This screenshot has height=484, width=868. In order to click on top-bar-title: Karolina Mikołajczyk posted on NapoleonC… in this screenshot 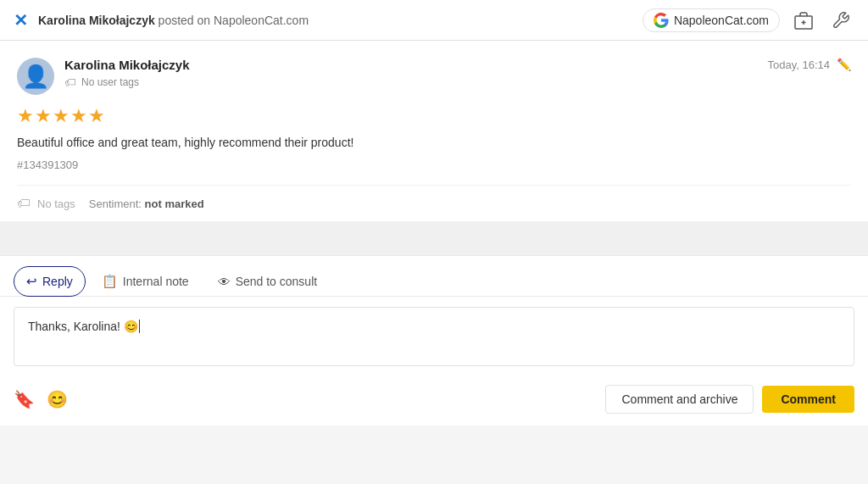, I will do `click(173, 20)`.